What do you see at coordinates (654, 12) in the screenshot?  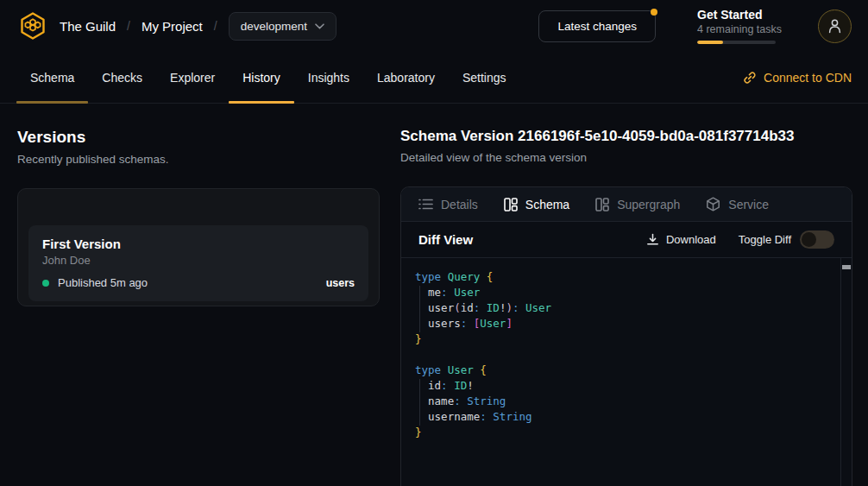 I see `notification-dot` at bounding box center [654, 12].